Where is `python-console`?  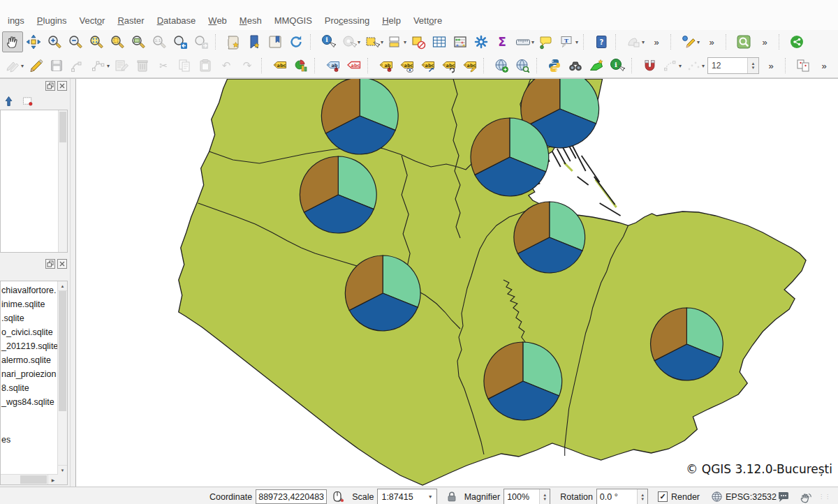
python-console is located at coordinates (554, 66).